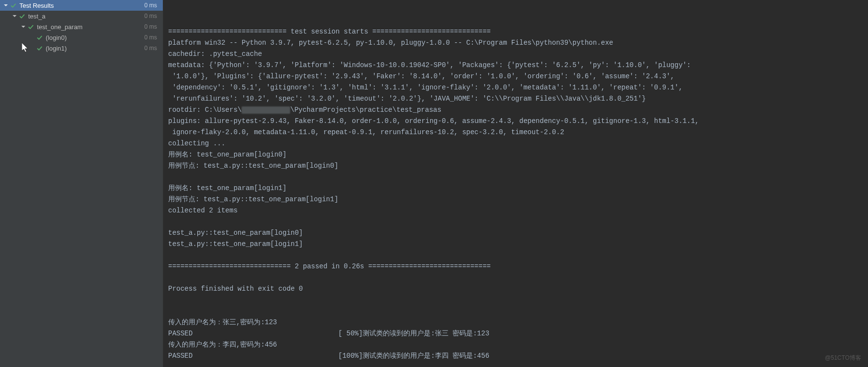 This screenshot has height=367, width=868. I want to click on console-line: 用例节点: test_a.py::test_one_param[login1], so click(516, 199).